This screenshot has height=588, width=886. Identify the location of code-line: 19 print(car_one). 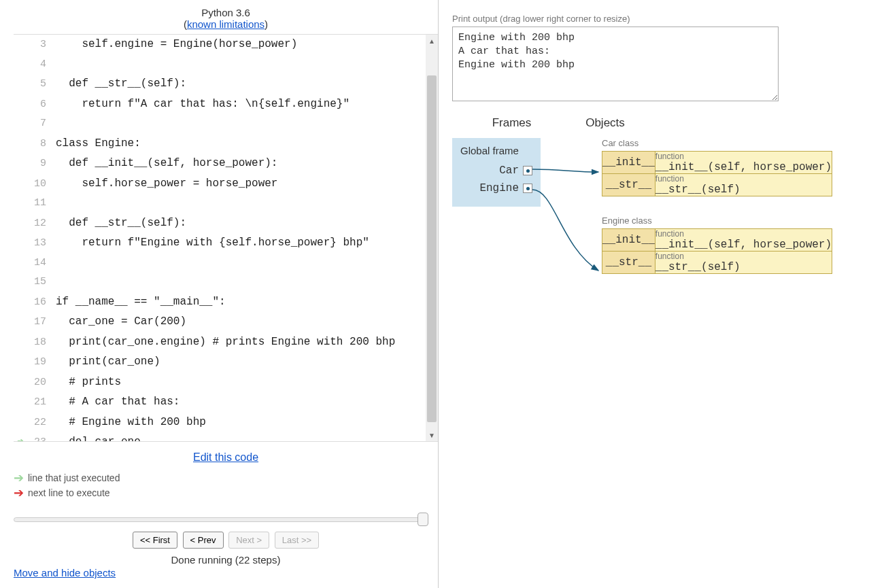
(226, 362).